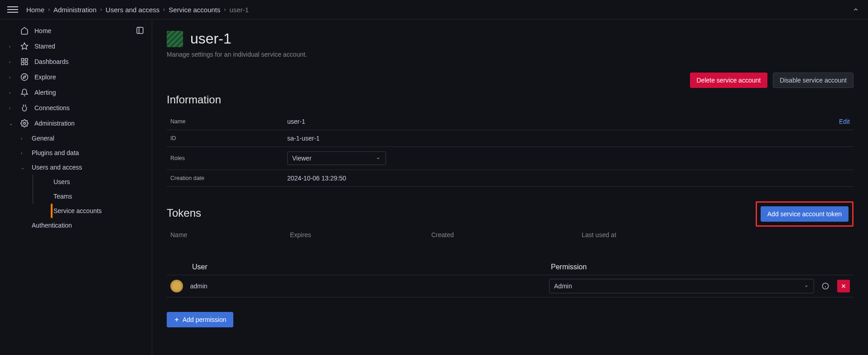 The image size is (868, 355). I want to click on breadcrumb-home: Home, so click(35, 10).